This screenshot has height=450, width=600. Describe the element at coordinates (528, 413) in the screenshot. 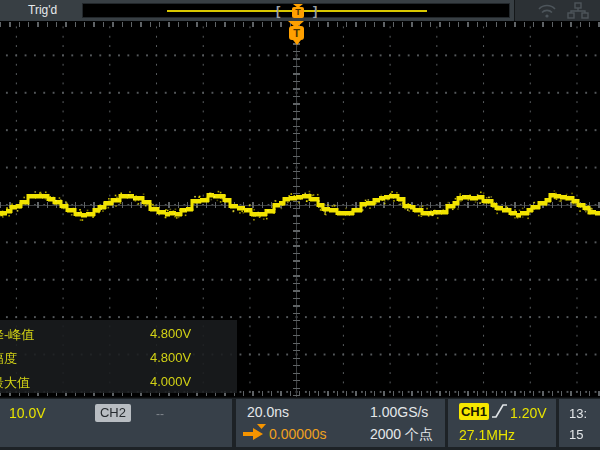

I see `trigger-level-readout: 1.20V` at that location.